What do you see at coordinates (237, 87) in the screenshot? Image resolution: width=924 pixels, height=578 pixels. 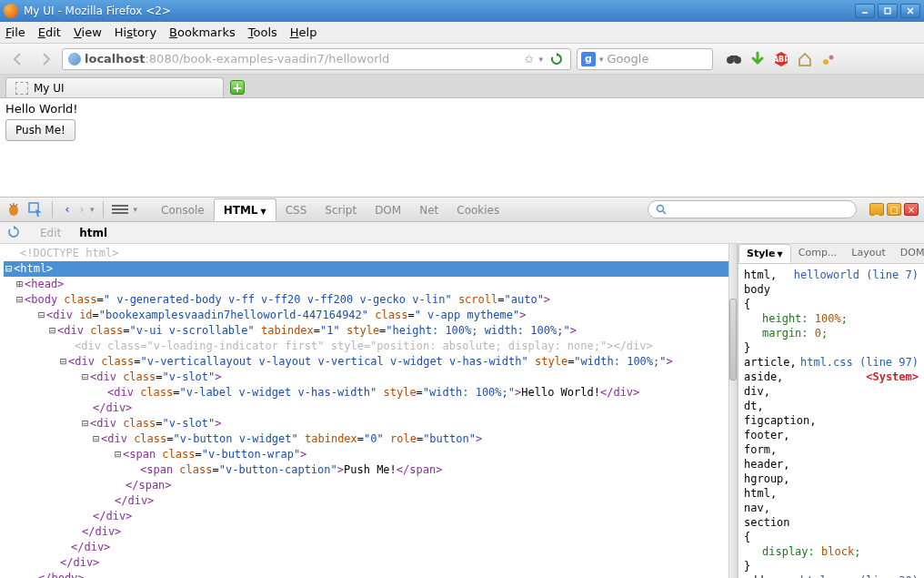 I see `new-tab-button: +` at bounding box center [237, 87].